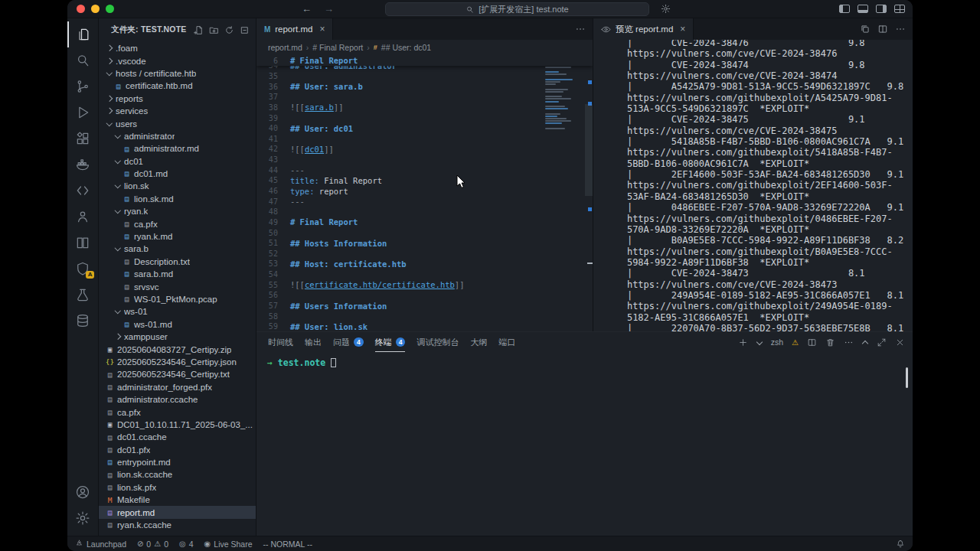 This screenshot has width=980, height=551. I want to click on refresh-explorer-icon, so click(230, 31).